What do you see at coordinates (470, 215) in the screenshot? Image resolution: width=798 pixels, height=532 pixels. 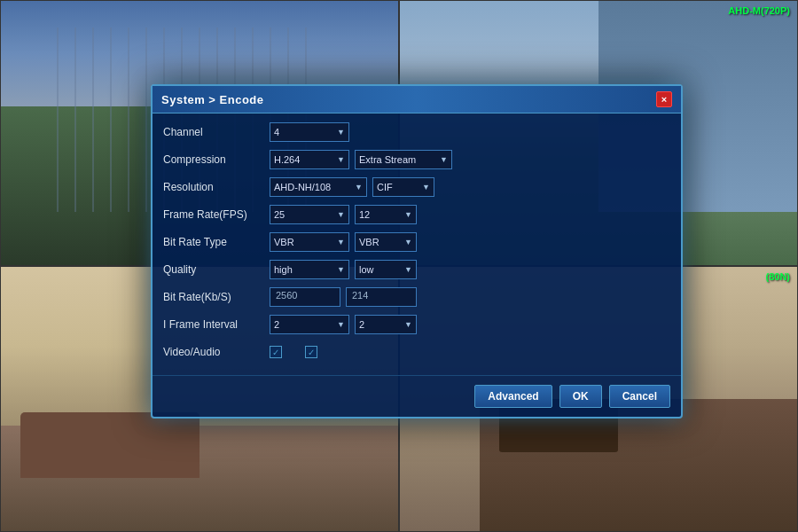 I see `frame-rate-controls: 25 ▼ 12 ▼` at bounding box center [470, 215].